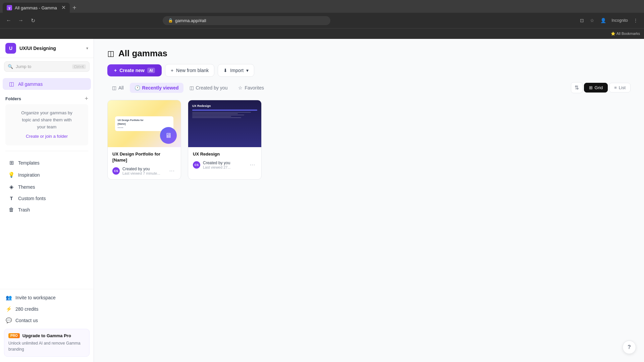 This screenshot has height=362, width=644. What do you see at coordinates (87, 48) in the screenshot?
I see `chevron-down-icon: ▾` at bounding box center [87, 48].